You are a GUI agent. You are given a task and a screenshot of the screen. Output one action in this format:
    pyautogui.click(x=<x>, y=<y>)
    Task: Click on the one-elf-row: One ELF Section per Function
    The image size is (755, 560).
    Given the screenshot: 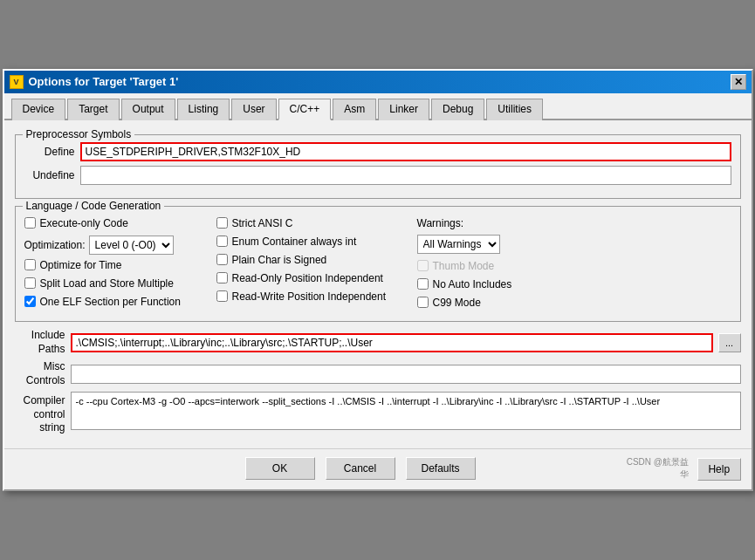 What is the action you would take?
    pyautogui.click(x=120, y=302)
    